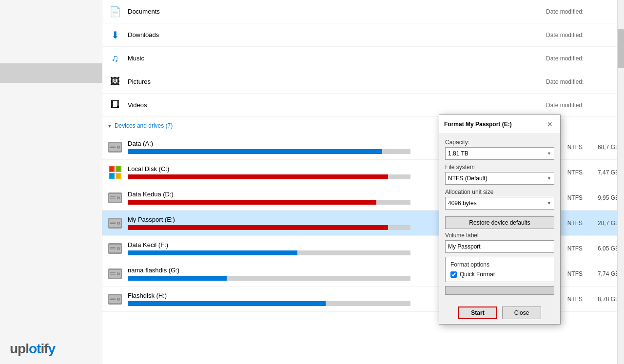  I want to click on capacity-label: Capacity:, so click(500, 142).